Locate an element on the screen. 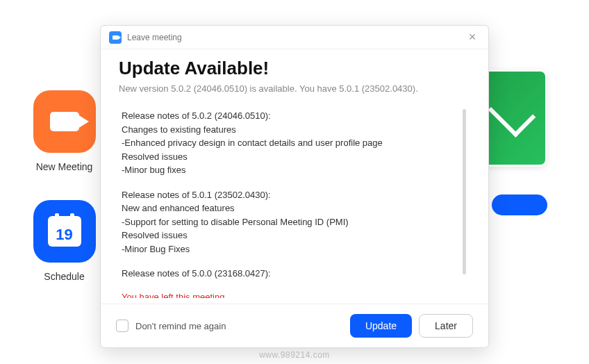 The image size is (589, 364). dont-remind-label: Don't remind me again is located at coordinates (239, 326).